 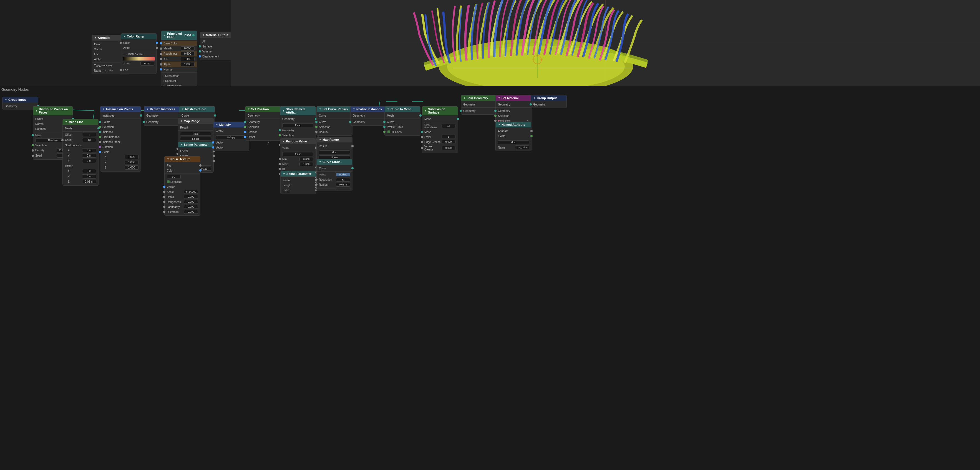 I want to click on sp-pos-socket, so click(x=245, y=132).